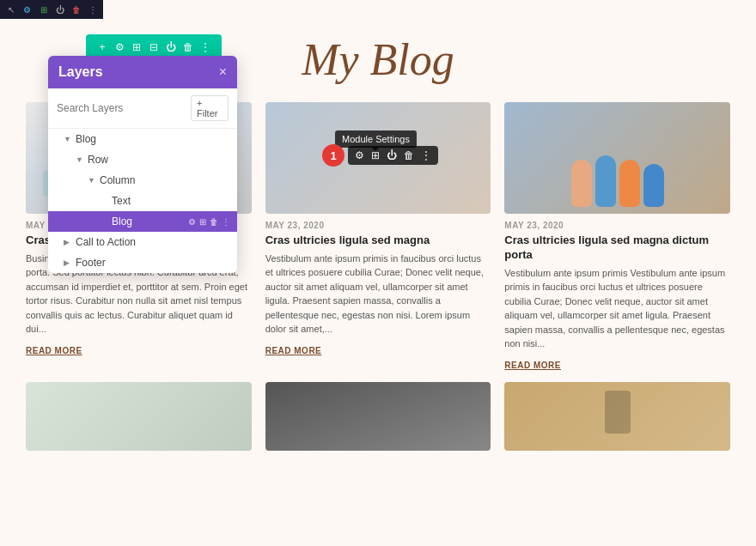  What do you see at coordinates (132, 263) in the screenshot?
I see `layer-name-footer: Footer` at bounding box center [132, 263].